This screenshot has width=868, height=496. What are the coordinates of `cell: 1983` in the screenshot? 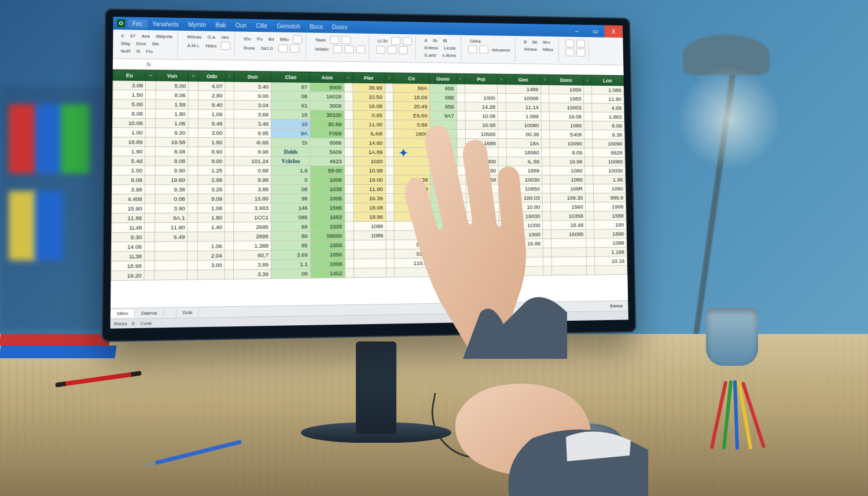 It's located at (567, 98).